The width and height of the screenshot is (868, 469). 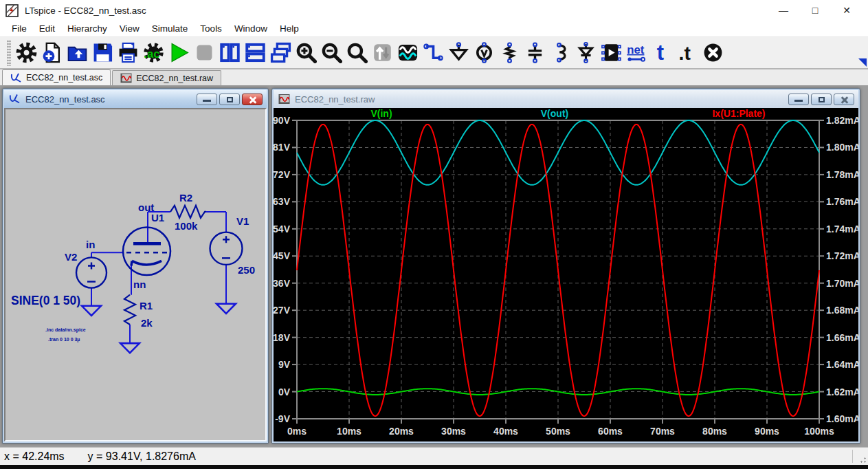 I want to click on open-folder-icon, so click(x=77, y=52).